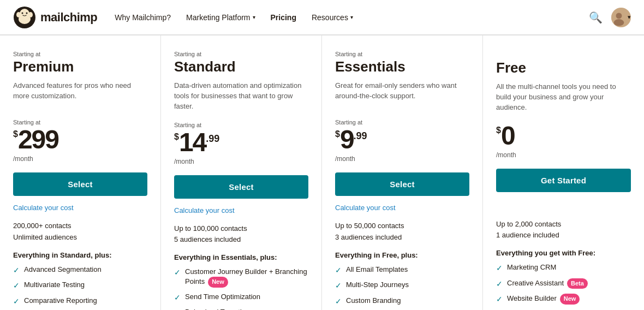 Image resolution: width=644 pixels, height=310 pixels. Describe the element at coordinates (80, 286) in the screenshot. I see `feature-item: ✓ Multivariate Testing` at that location.